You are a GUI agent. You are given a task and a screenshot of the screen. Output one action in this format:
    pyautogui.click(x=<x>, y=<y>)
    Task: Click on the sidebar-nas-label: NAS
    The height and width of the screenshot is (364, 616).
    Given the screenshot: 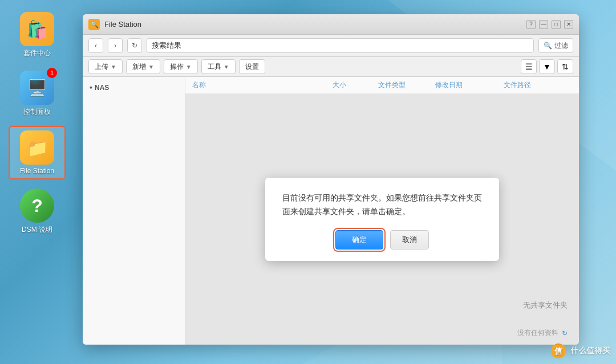 What is the action you would take?
    pyautogui.click(x=102, y=88)
    